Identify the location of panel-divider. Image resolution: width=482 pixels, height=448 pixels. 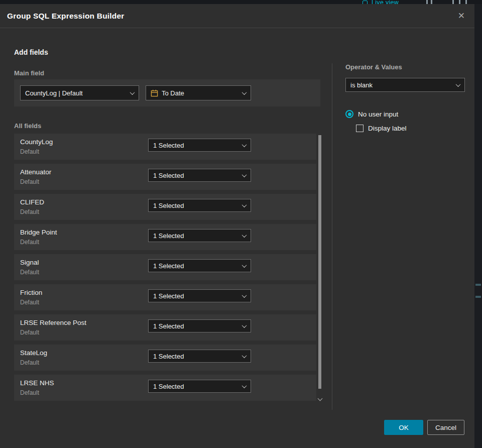
(332, 237).